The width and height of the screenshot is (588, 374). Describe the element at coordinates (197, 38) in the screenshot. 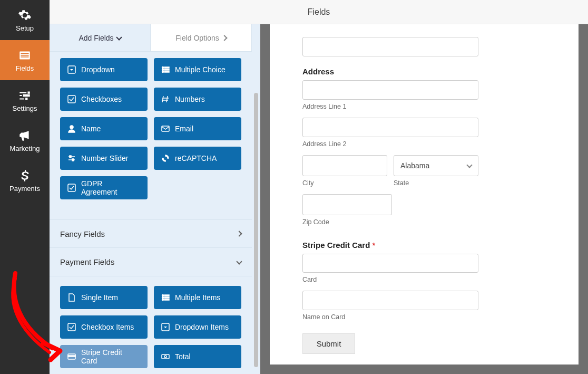

I see `tab-label: Field Options` at that location.